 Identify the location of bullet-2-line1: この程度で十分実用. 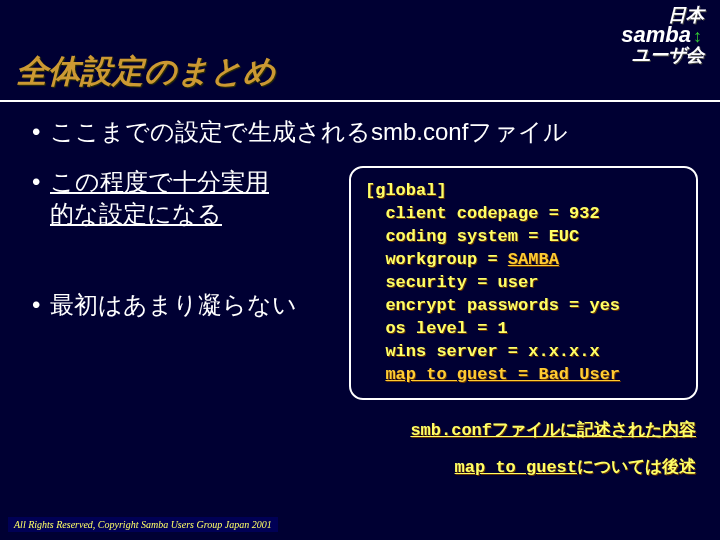
(160, 182).